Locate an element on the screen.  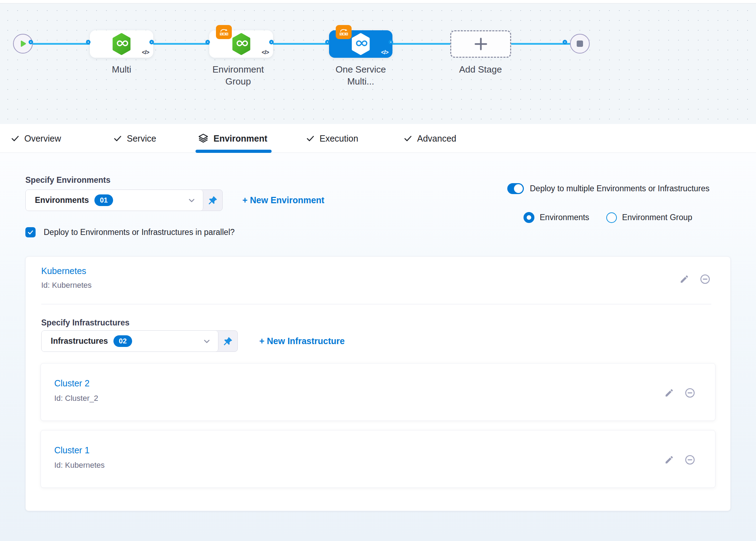
toggle-knob is located at coordinates (519, 189).